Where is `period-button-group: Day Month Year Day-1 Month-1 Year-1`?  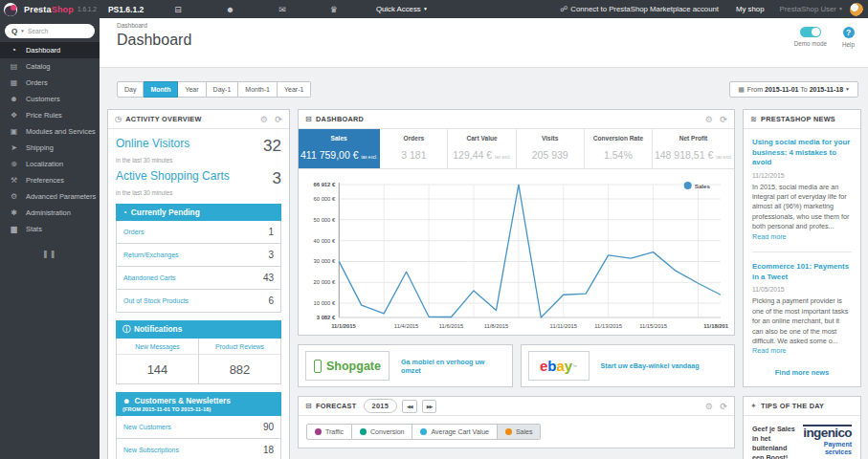
period-button-group: Day Month Year Day-1 Month-1 Year-1 is located at coordinates (214, 90).